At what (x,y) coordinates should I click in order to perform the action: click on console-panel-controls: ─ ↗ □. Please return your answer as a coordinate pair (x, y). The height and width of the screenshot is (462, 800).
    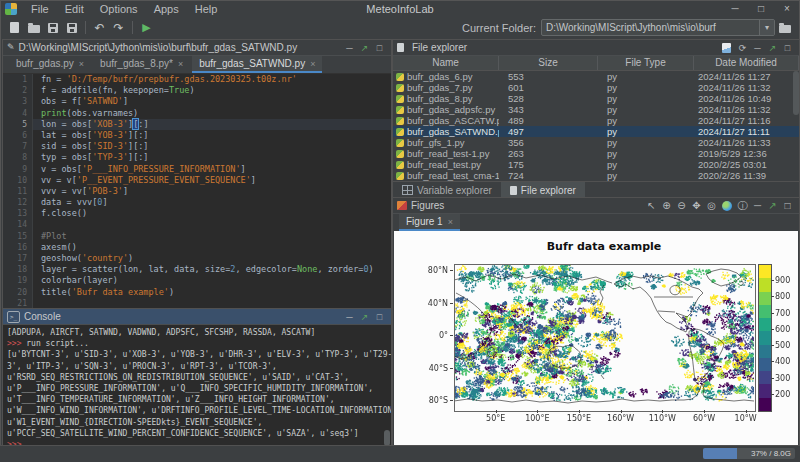
    Looking at the image, I should click on (364, 317).